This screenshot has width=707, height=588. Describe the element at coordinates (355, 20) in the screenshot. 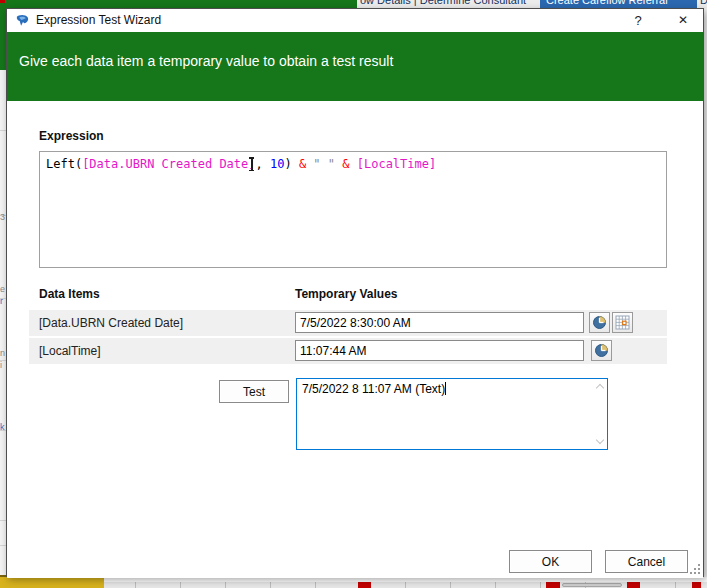

I see `dialog-title-bar: Expression Test Wizard ? ✕` at that location.